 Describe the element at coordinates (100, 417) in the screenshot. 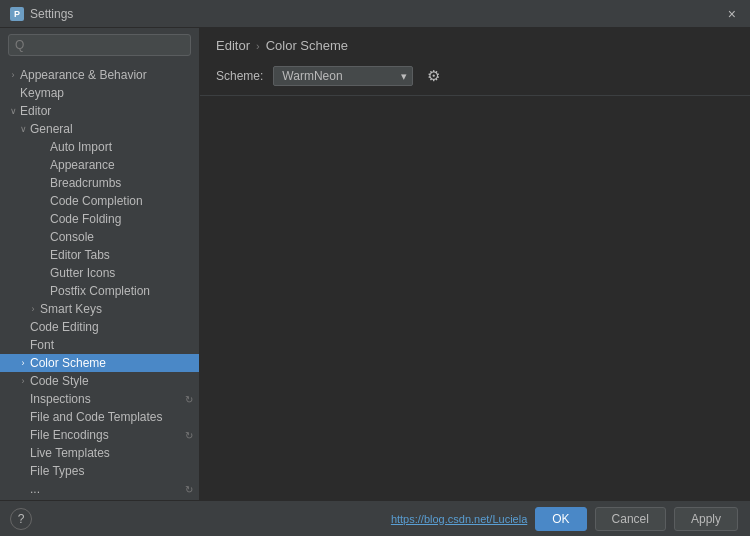

I see `sidebar-item-file-and-code-templates: File and Code Templates` at that location.